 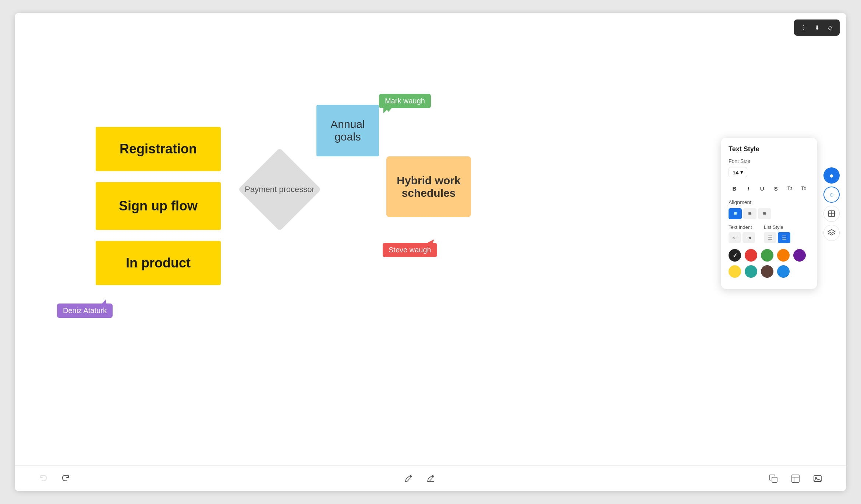 What do you see at coordinates (65, 479) in the screenshot?
I see `redo-icon` at bounding box center [65, 479].